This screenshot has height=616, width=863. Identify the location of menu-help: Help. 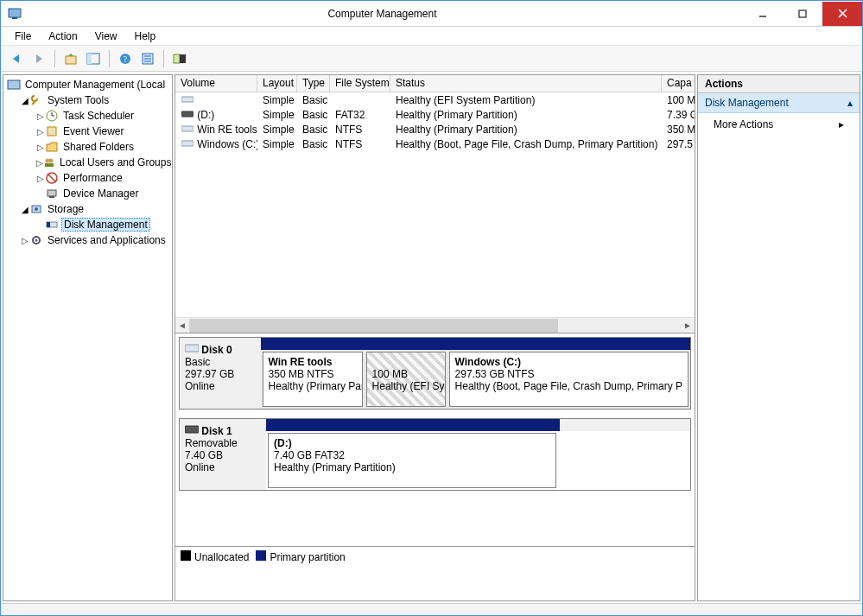
(145, 36).